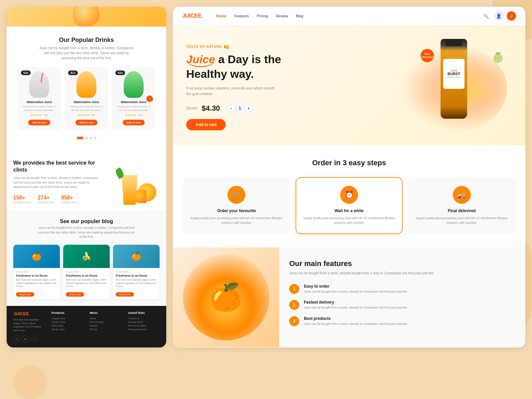 Image resolution: width=532 pixels, height=399 pixels. I want to click on add-to-cart-1: Add to cart, so click(86, 122).